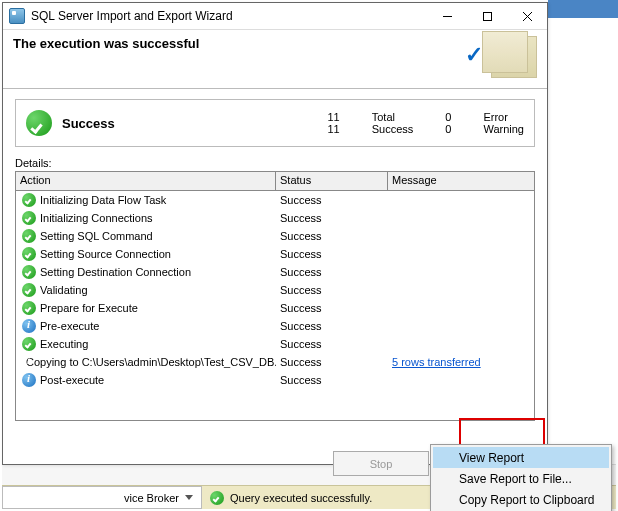 This screenshot has height=511, width=618. What do you see at coordinates (151, 362) in the screenshot?
I see `cell-action: Copying to C:\Users\admin\Desktop\Test_C…` at bounding box center [151, 362].